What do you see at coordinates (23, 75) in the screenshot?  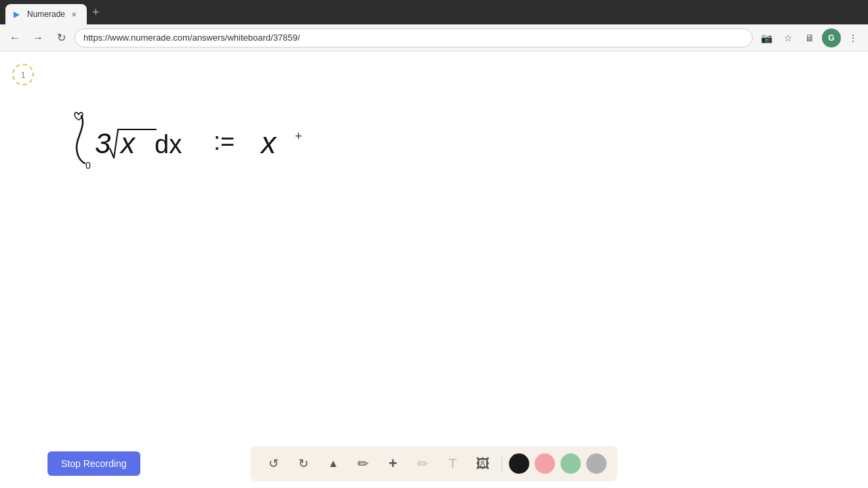 I see `page-number: 1` at bounding box center [23, 75].